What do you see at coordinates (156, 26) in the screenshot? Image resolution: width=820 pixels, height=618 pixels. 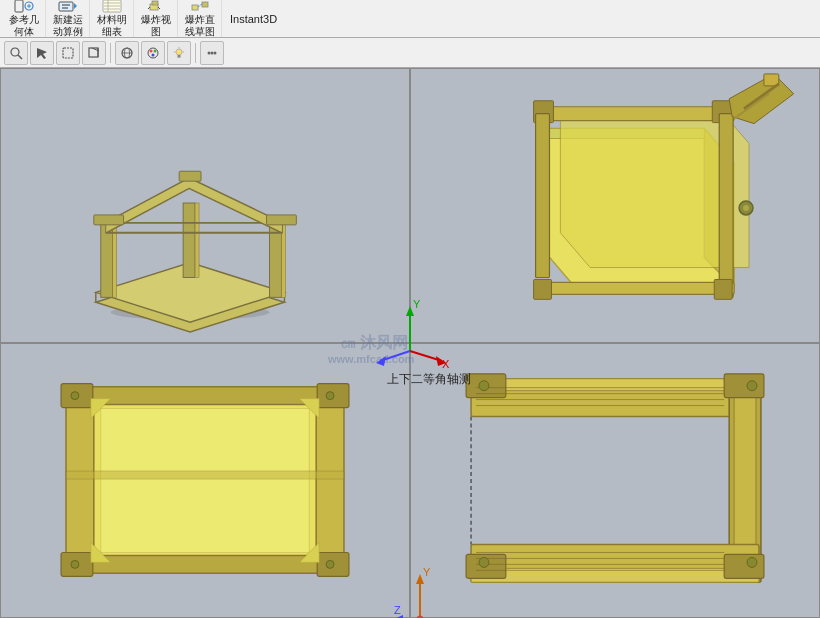 I see `menu-label: 爆炸视 图` at bounding box center [156, 26].